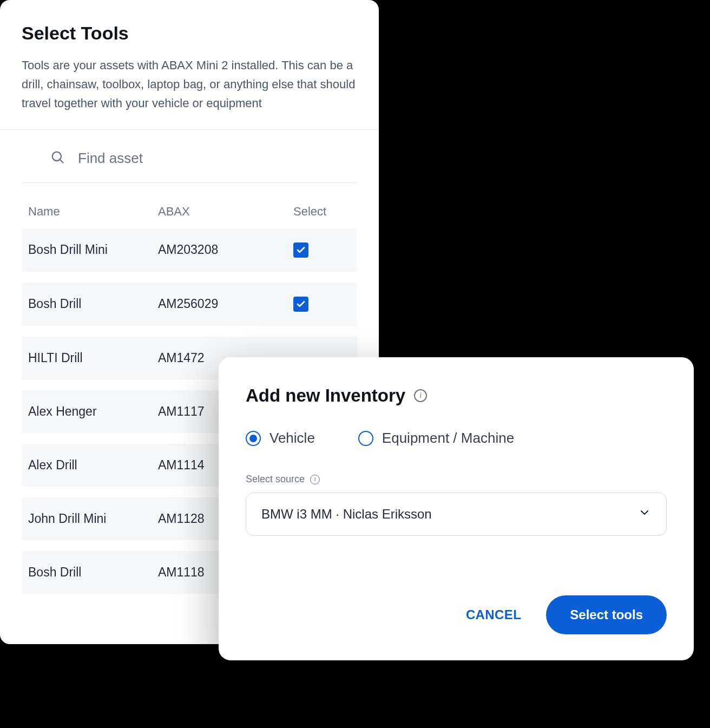 Image resolution: width=710 pixels, height=728 pixels. Describe the element at coordinates (275, 480) in the screenshot. I see `select-source-label: Select source` at that location.